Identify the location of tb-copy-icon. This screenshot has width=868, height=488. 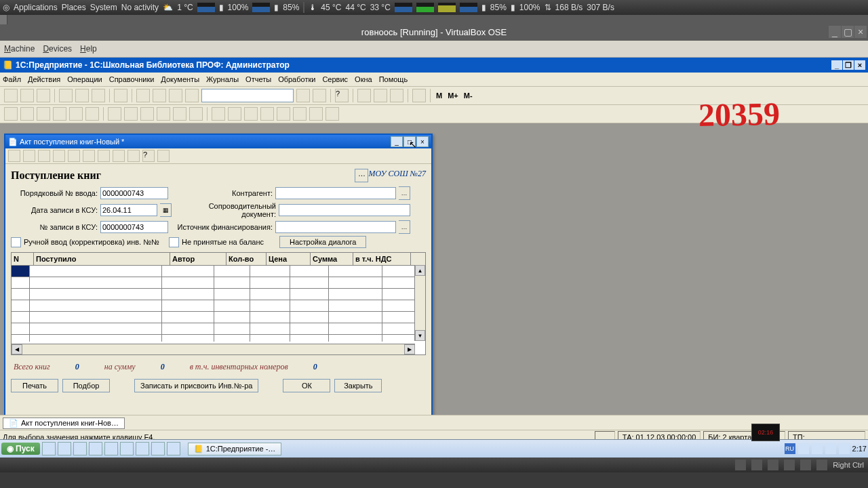
(82, 96).